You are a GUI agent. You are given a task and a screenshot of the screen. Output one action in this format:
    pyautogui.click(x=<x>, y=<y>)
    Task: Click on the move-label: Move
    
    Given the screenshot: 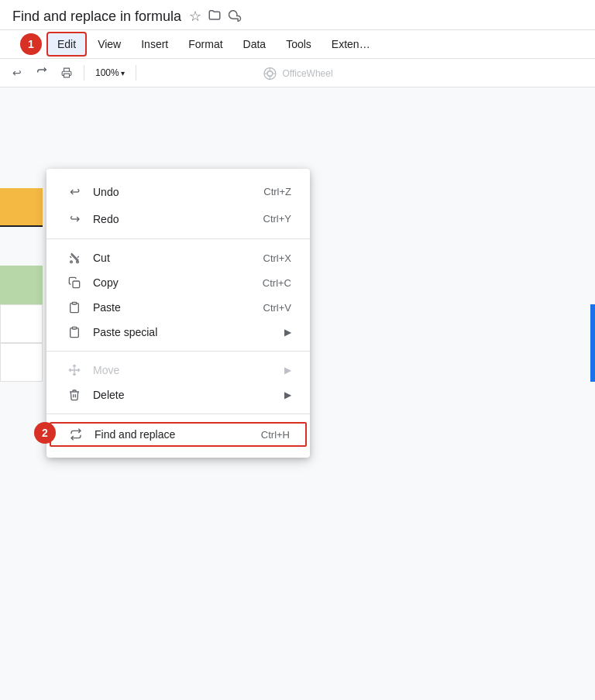 What is the action you would take?
    pyautogui.click(x=186, y=370)
    